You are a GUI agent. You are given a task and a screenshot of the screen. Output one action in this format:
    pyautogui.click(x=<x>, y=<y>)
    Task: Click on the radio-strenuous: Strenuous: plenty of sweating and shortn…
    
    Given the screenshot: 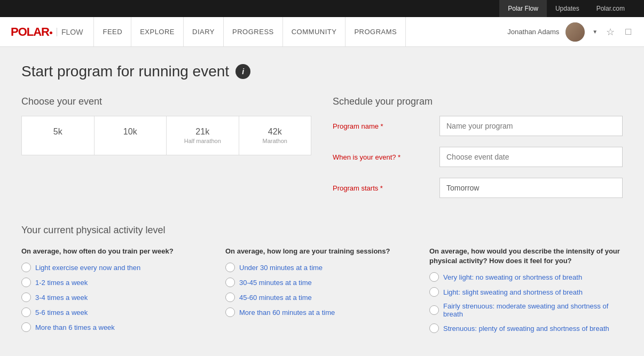 What is the action you would take?
    pyautogui.click(x=526, y=328)
    